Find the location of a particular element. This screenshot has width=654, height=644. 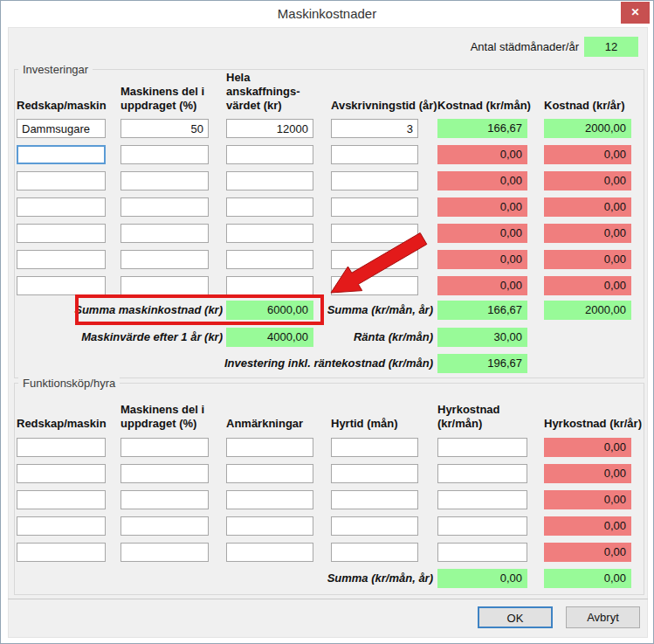

summa-maskinkostnad-label: Summa maskinkostnad (kr) is located at coordinates (120, 310).